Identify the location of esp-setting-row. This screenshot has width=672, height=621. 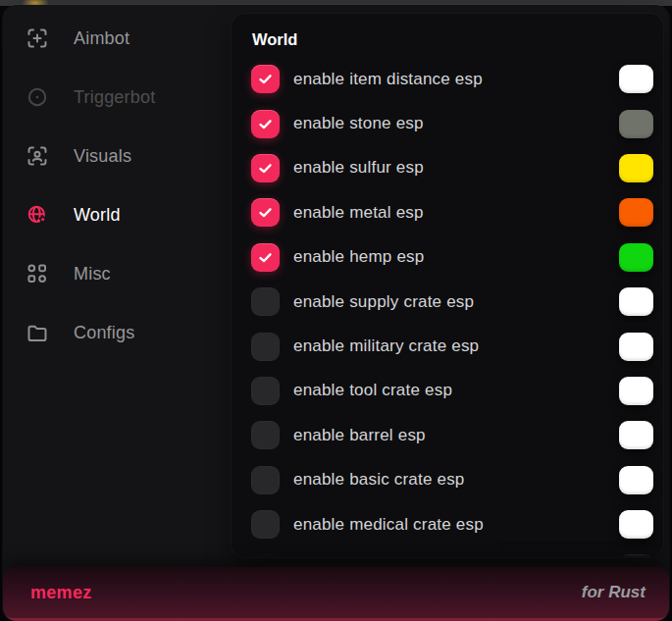
(452, 551).